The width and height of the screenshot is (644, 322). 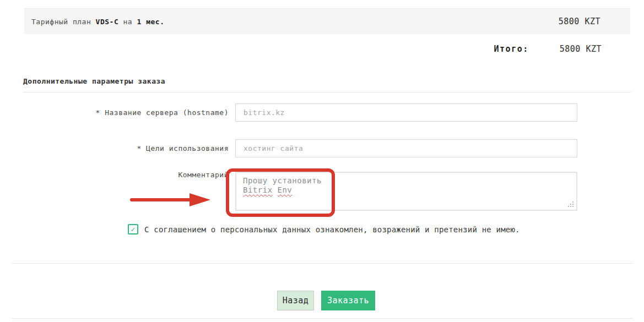 I want to click on back-button: Назад, so click(x=295, y=301).